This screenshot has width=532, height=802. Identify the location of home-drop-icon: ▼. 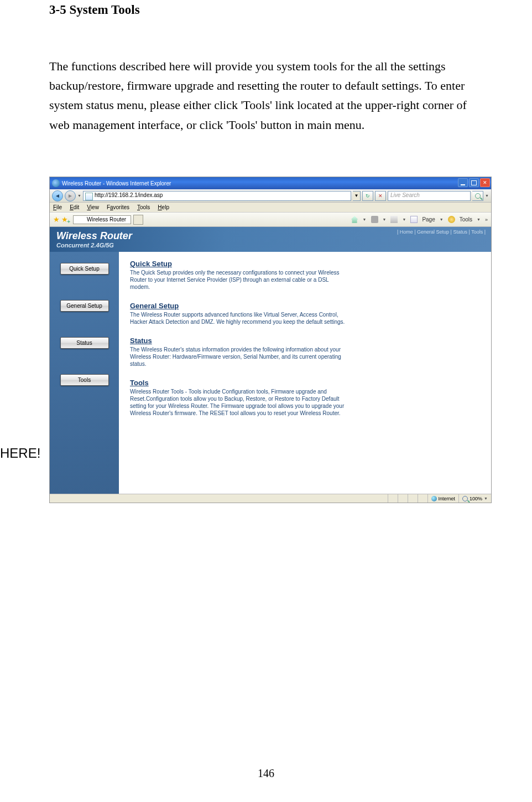
(365, 219).